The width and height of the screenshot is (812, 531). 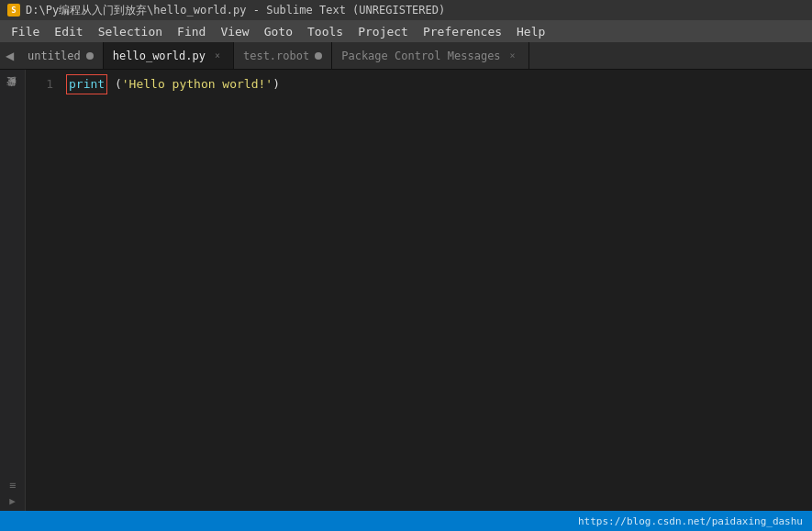 I want to click on tab-bar: ◀ untitled hello_world.py × test.robot P…, so click(x=406, y=56).